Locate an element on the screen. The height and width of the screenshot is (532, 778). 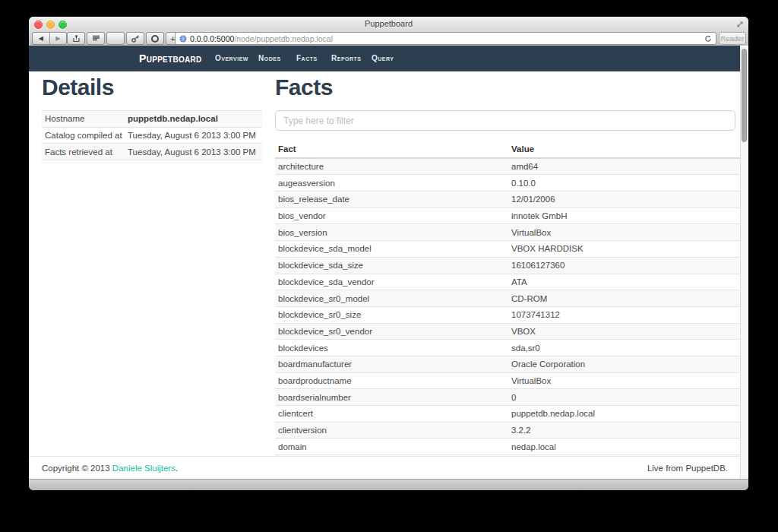
text-lines-icon is located at coordinates (96, 38).